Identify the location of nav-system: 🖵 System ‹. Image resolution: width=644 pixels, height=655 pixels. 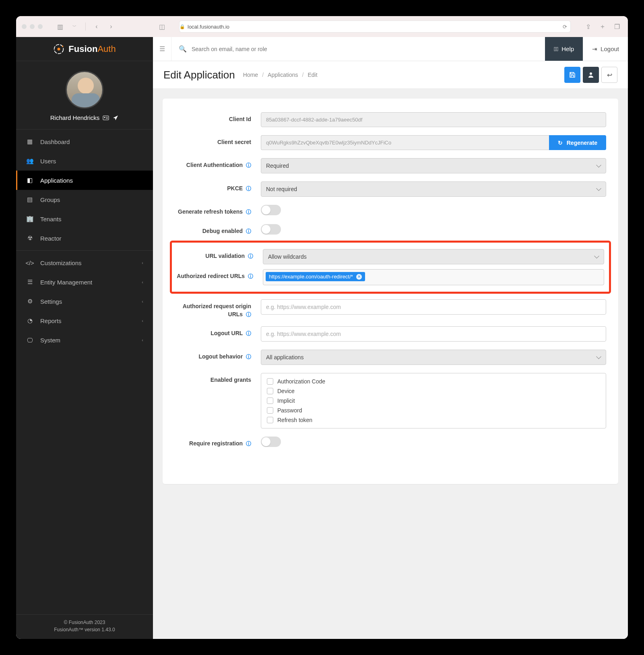
(85, 340).